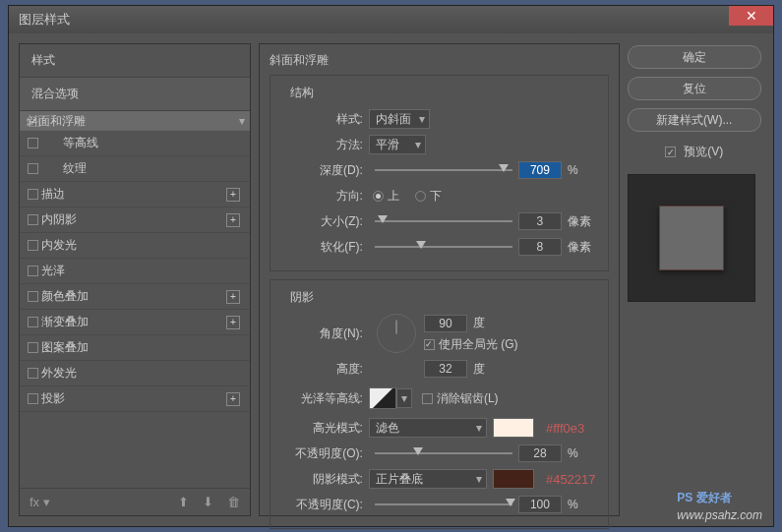  Describe the element at coordinates (694, 89) in the screenshot. I see `cancel-button: 复位` at that location.